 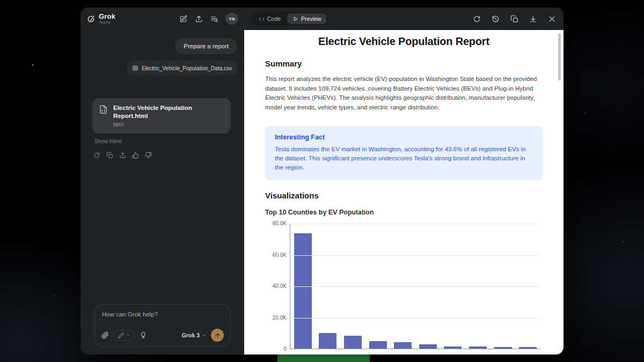 I want to click on grok-brand: Grok Teams, so click(x=101, y=19).